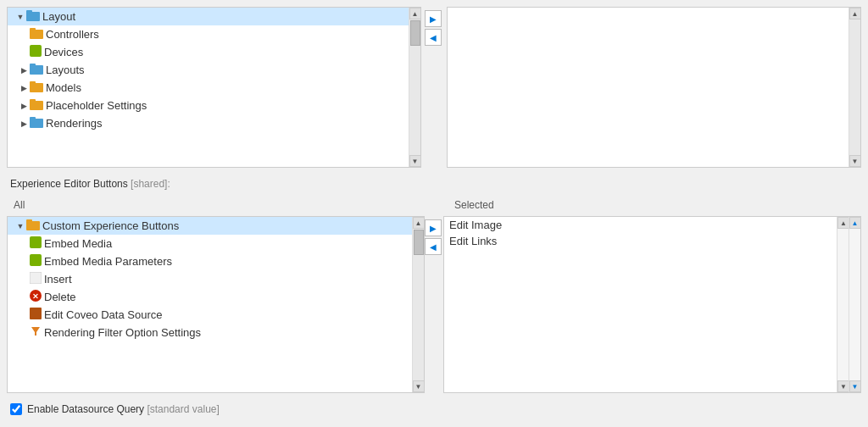 Image resolution: width=868 pixels, height=427 pixels. Describe the element at coordinates (36, 124) in the screenshot. I see `folder-blue-icon-renderings` at that location.